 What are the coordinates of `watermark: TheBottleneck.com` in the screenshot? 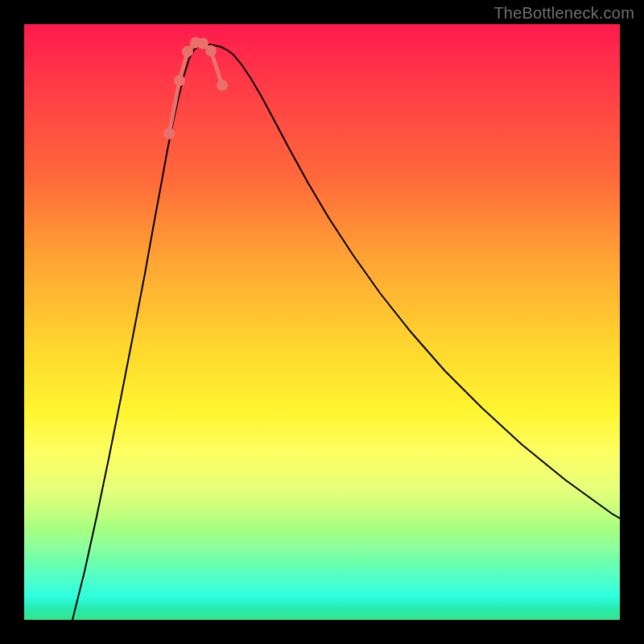 It's located at (564, 13).